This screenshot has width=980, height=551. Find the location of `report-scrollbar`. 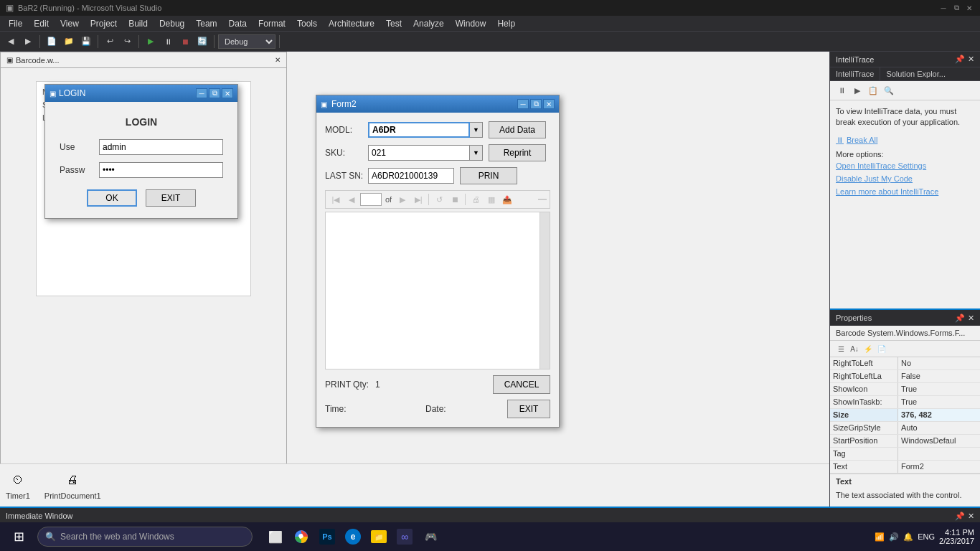

report-scrollbar is located at coordinates (542, 199).